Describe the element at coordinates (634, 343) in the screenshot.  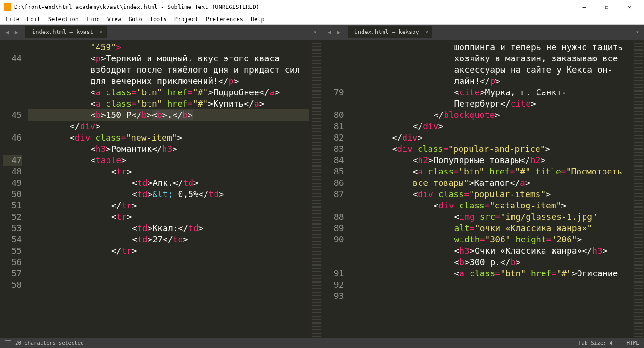
I see `status-syntax: HTML` at that location.